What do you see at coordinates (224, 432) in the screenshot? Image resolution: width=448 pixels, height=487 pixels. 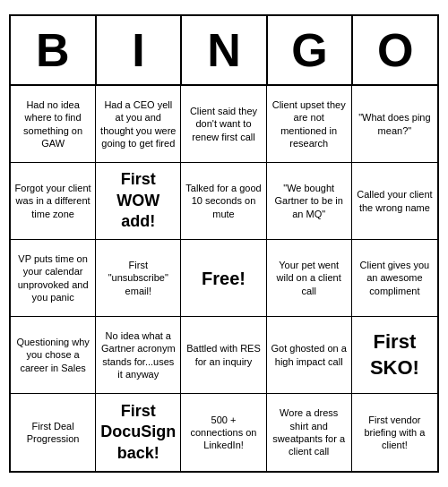 I see `bingo-cell-22: 500 + connections on LinkedIn!` at bounding box center [224, 432].